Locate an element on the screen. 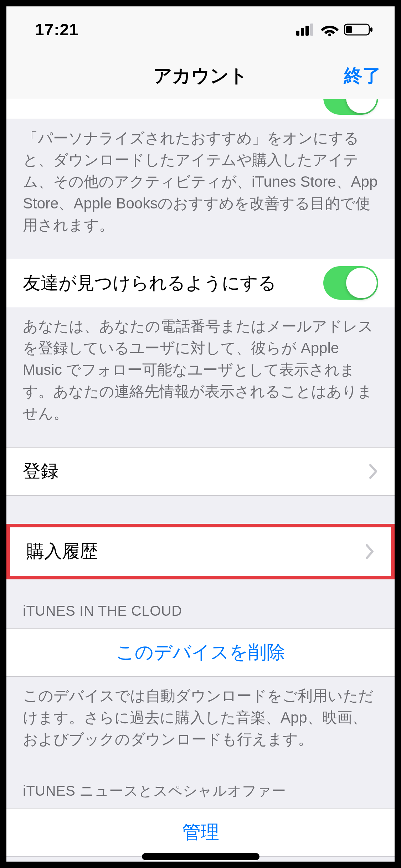 Image resolution: width=401 pixels, height=868 pixels. remove-device-footer: このデバイスでは自動ダウンロードをご利用いただけます。さらに過去に購入した音楽、… is located at coordinates (200, 718).